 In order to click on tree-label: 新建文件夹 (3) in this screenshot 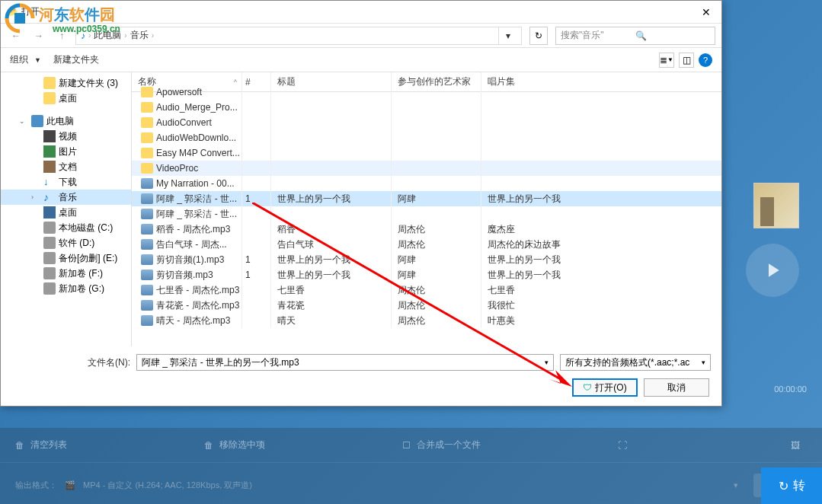, I will do `click(88, 84)`.